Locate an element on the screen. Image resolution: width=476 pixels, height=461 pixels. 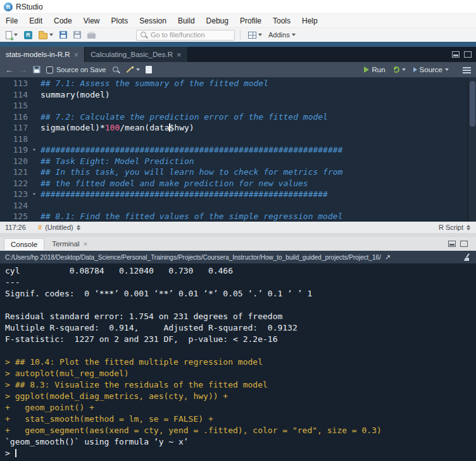
code-text: ########################################… is located at coordinates (184, 194).